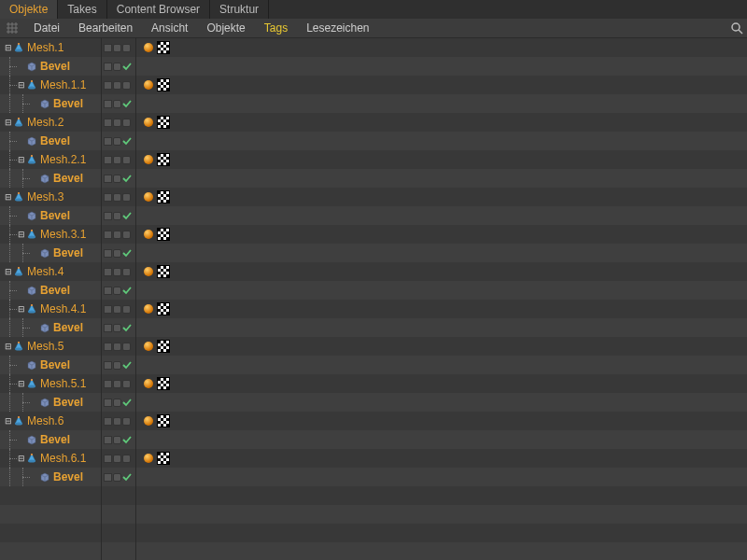 This screenshot has height=560, width=747. Describe the element at coordinates (50, 160) in the screenshot. I see `tree-row: ⊟Mesh.2.1` at that location.